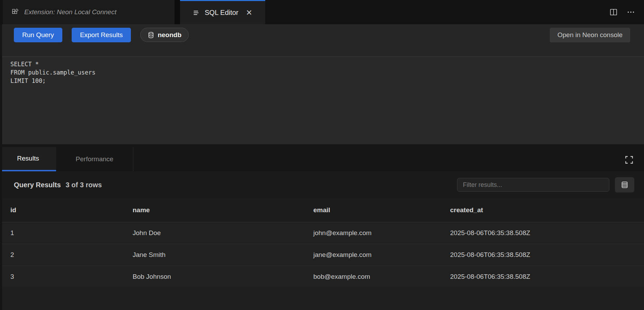 Image resolution: width=644 pixels, height=310 pixels. Describe the element at coordinates (629, 160) in the screenshot. I see `fullscreen-icon` at that location.